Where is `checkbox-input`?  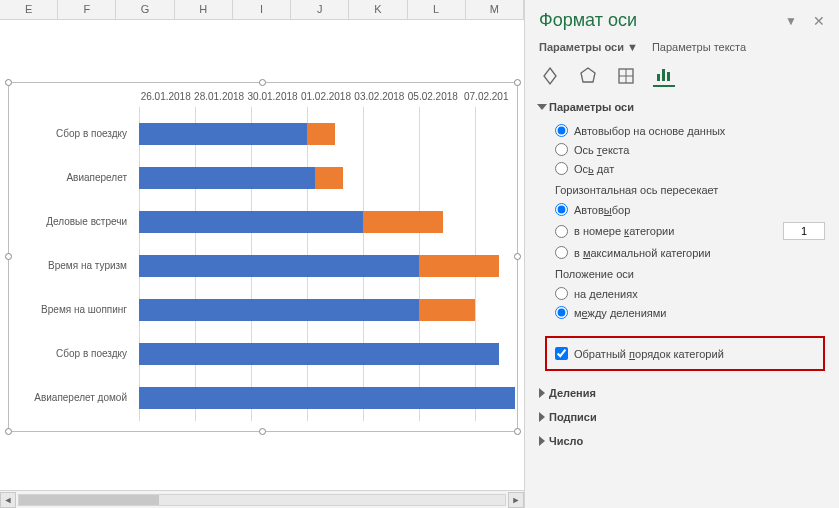 checkbox-input is located at coordinates (562, 354).